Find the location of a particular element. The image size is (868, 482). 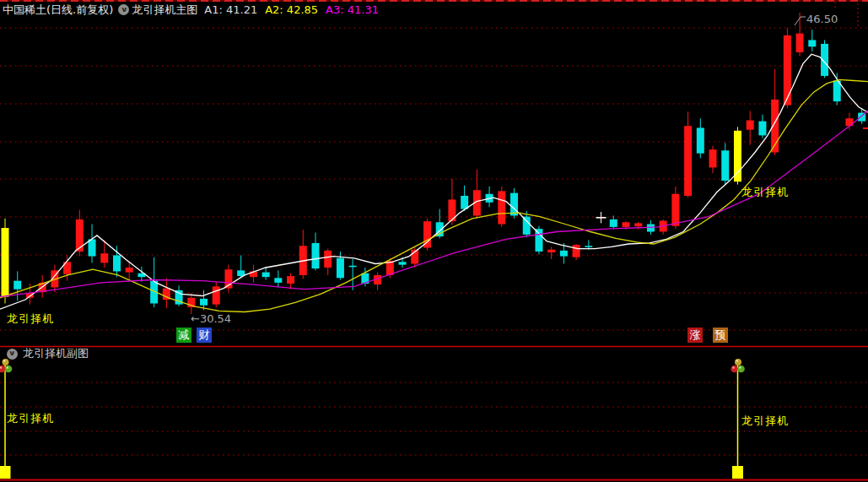

badge-forecast: 预 is located at coordinates (720, 335).